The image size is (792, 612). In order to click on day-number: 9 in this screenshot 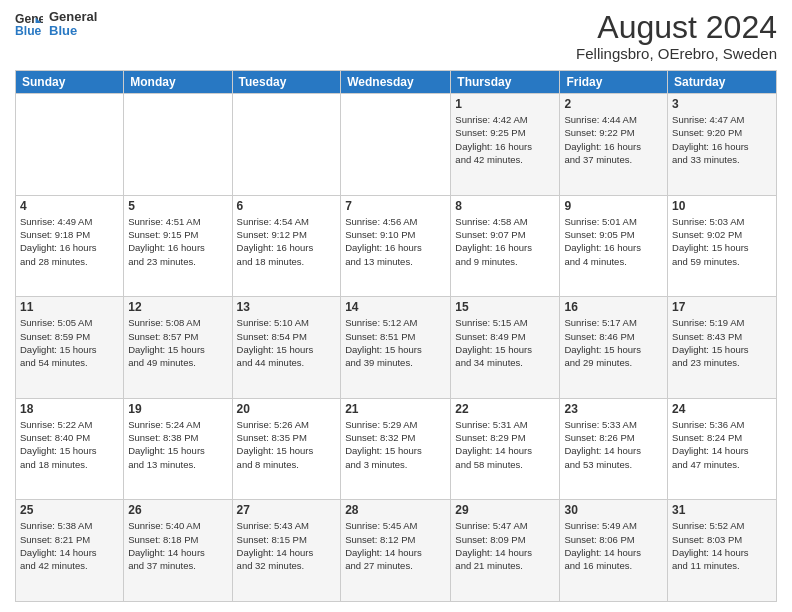, I will do `click(614, 206)`.